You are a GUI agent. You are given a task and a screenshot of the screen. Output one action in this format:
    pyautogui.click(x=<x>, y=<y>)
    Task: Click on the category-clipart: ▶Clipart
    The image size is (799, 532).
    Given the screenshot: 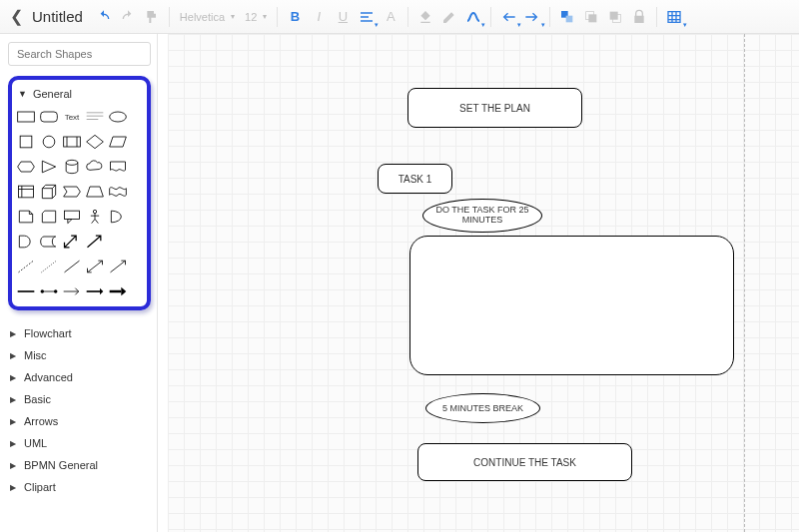 What is the action you would take?
    pyautogui.click(x=80, y=487)
    